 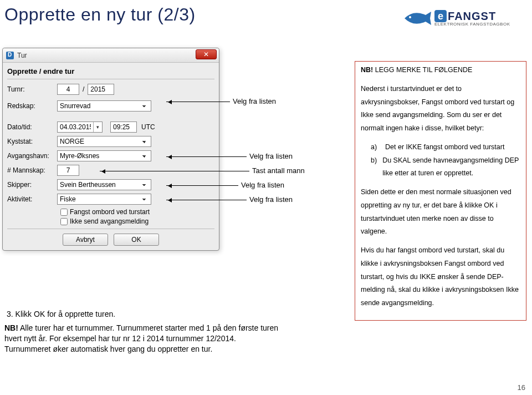 I want to click on ok-button: OK, so click(x=136, y=240).